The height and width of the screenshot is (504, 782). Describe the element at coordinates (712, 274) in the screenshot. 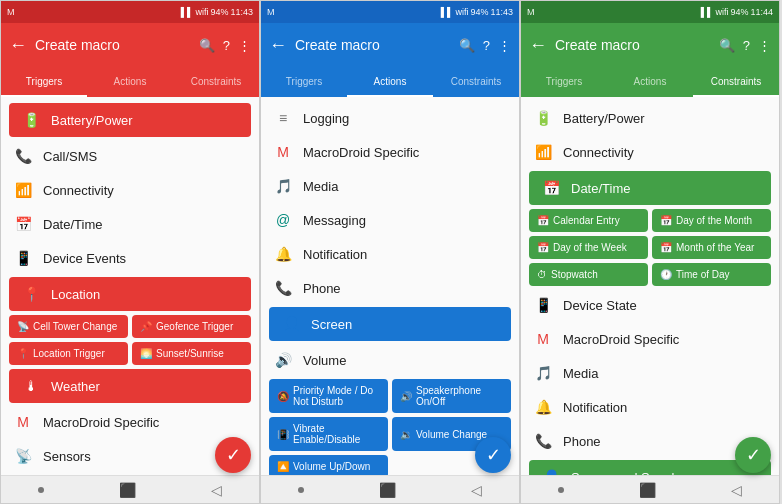

I see `time-of-day-btn: 🕐 Time of Day` at that location.